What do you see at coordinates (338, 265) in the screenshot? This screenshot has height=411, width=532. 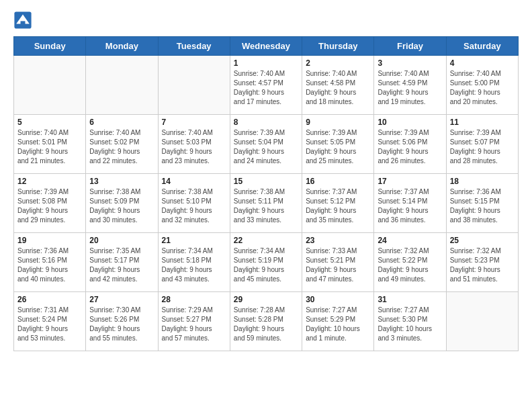 I see `day-info: Sunrise: 7:33 AM Sunset: 5:21 PM Dayligh…` at bounding box center [338, 265].